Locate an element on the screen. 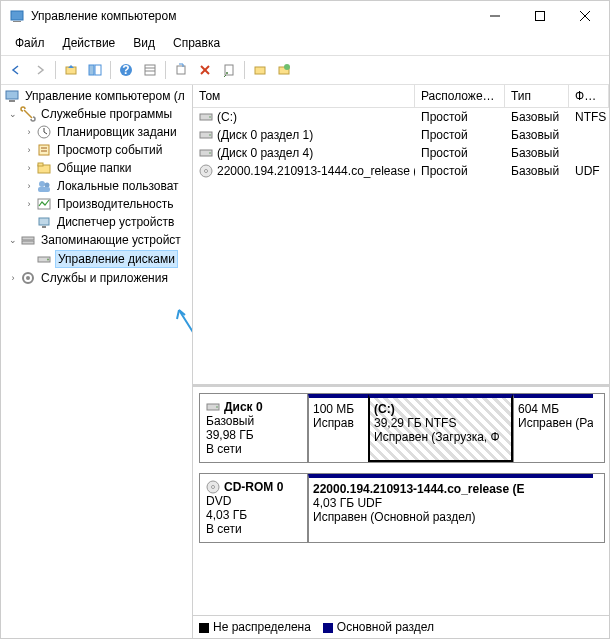 This screenshot has width=610, height=639. legend-unalloc-swatch is located at coordinates (204, 628).